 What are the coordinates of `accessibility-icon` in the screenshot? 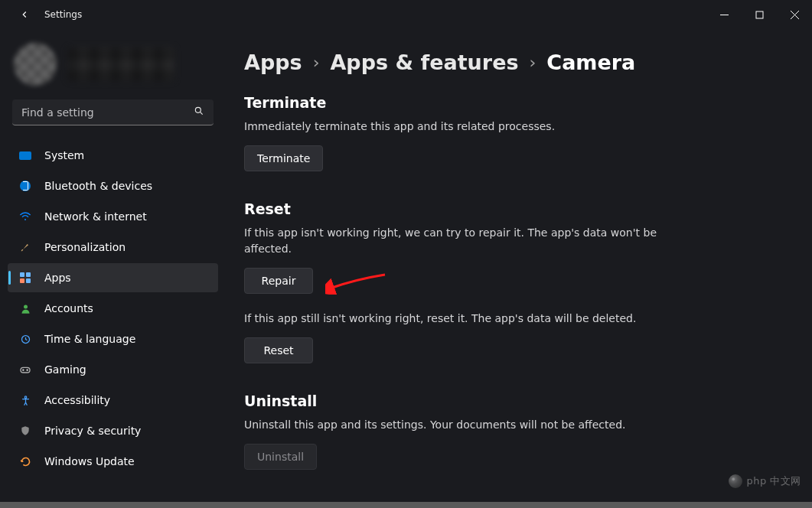 It's located at (25, 400).